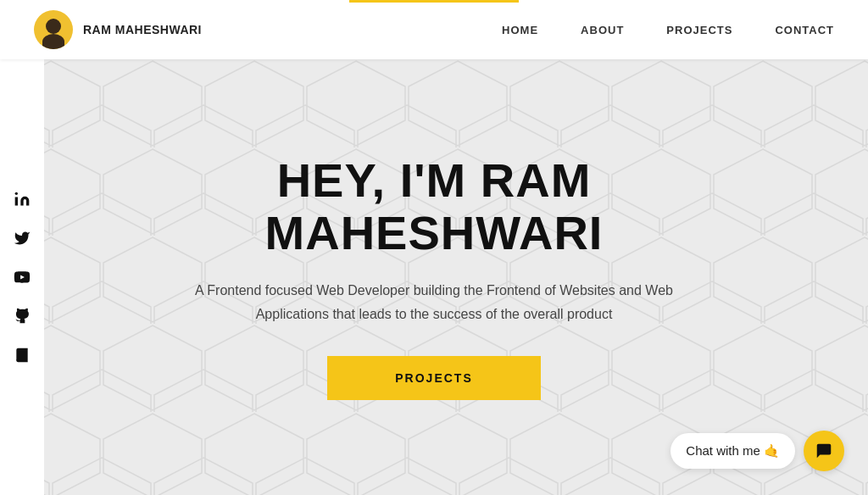 The height and width of the screenshot is (495, 868). What do you see at coordinates (434, 378) in the screenshot?
I see `projects-button: PROJECTS` at bounding box center [434, 378].